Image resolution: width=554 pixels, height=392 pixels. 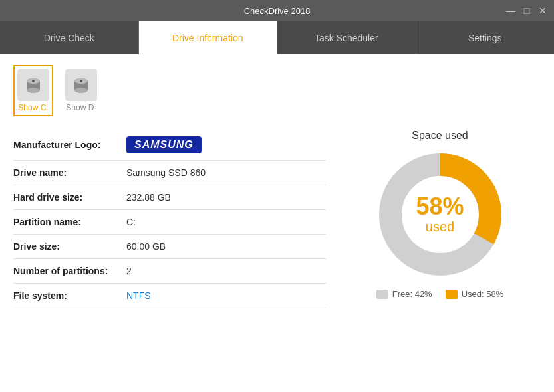 What do you see at coordinates (33, 85) in the screenshot?
I see `drive-c-icon` at bounding box center [33, 85].